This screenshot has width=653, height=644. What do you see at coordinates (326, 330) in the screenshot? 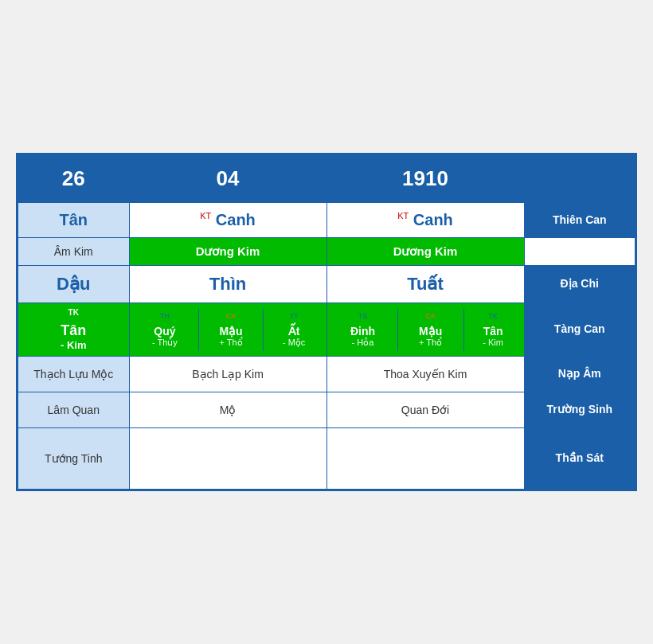
I see `tang-can-row: TK Tân - Kim TH Quý - Thủy CA` at bounding box center [326, 330].